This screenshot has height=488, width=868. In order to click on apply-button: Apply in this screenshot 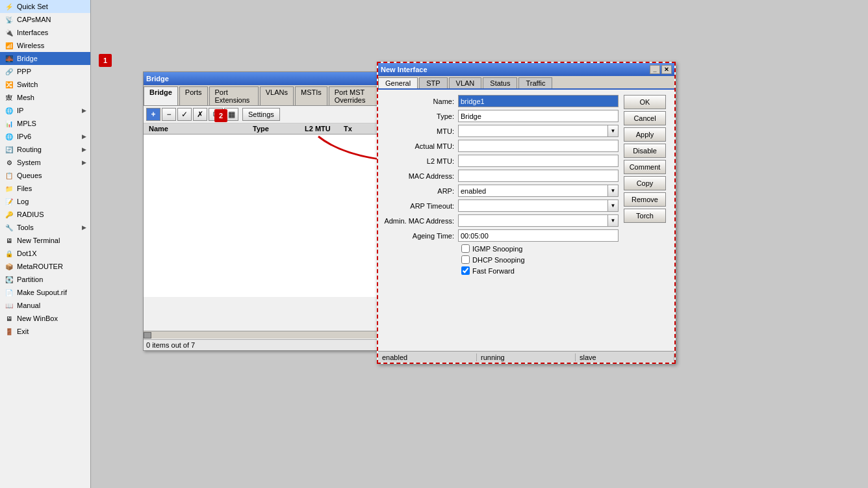, I will do `click(645, 135)`.